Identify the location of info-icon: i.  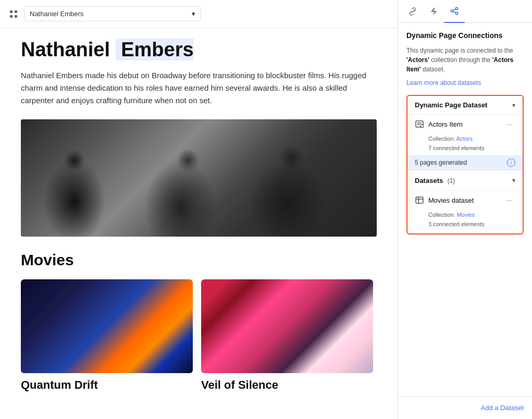
(511, 163).